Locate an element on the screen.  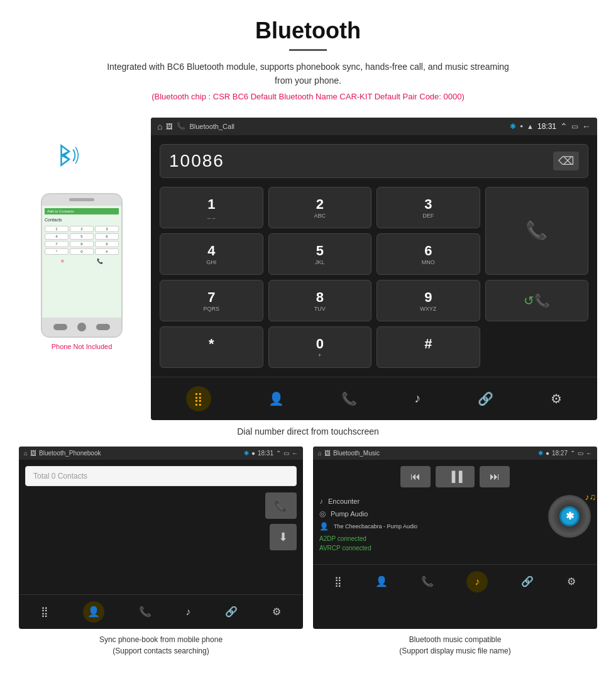
keypad-key-8: 8TUV is located at coordinates (321, 301).